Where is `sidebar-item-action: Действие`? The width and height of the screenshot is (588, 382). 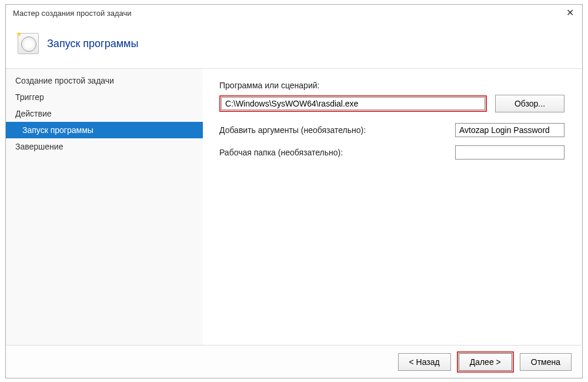 sidebar-item-action: Действие is located at coordinates (105, 114).